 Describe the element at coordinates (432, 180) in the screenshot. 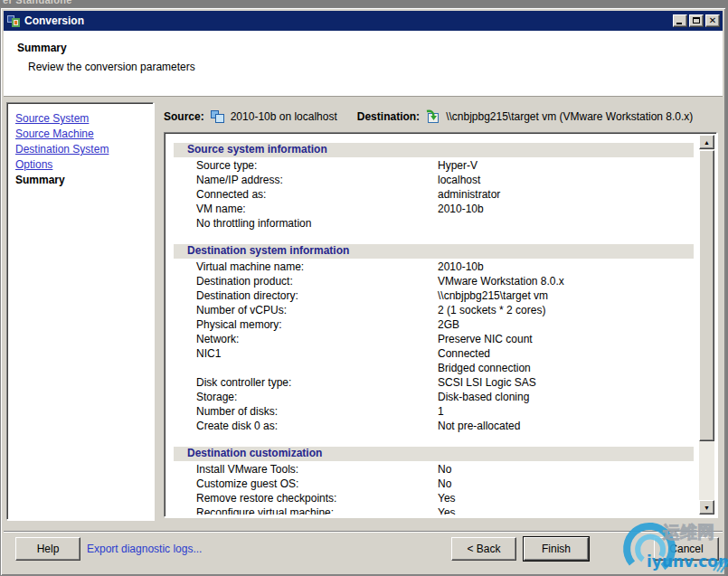

I see `summary-row: Name/IP address:localhost` at that location.